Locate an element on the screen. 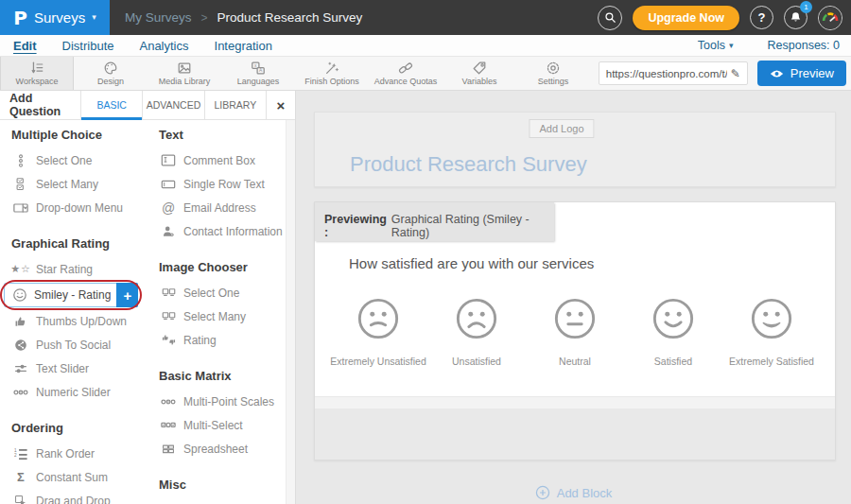 This screenshot has width=851, height=504. upgrade-now-button: Upgrade Now is located at coordinates (686, 18).